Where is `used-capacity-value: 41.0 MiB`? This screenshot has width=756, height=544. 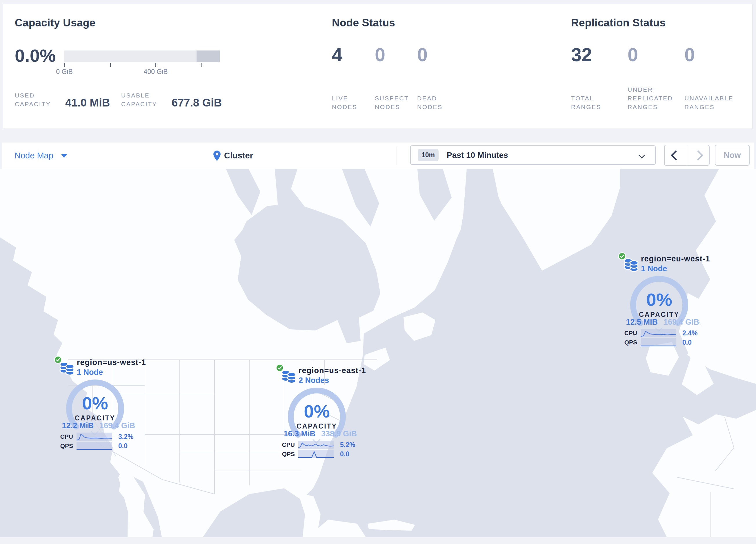 used-capacity-value: 41.0 MiB is located at coordinates (88, 103).